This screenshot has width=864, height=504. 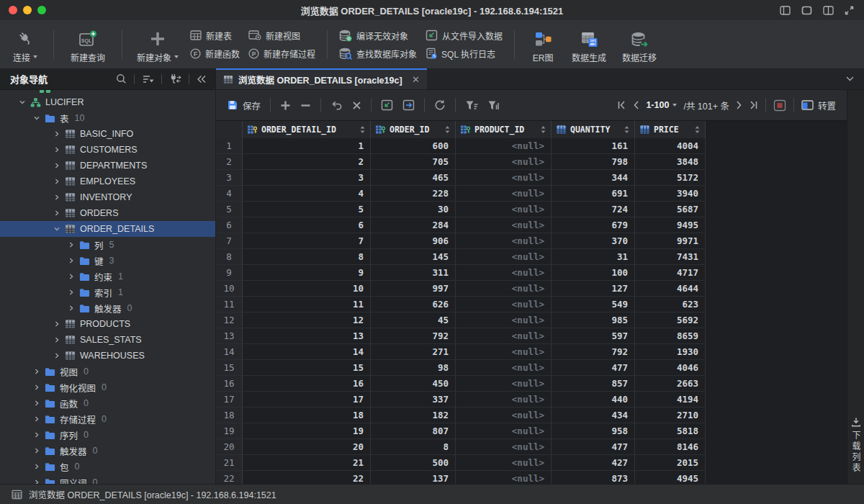 I want to click on tree-item-ORDER_DETAILS: ORDER_DETAILS, so click(x=108, y=229).